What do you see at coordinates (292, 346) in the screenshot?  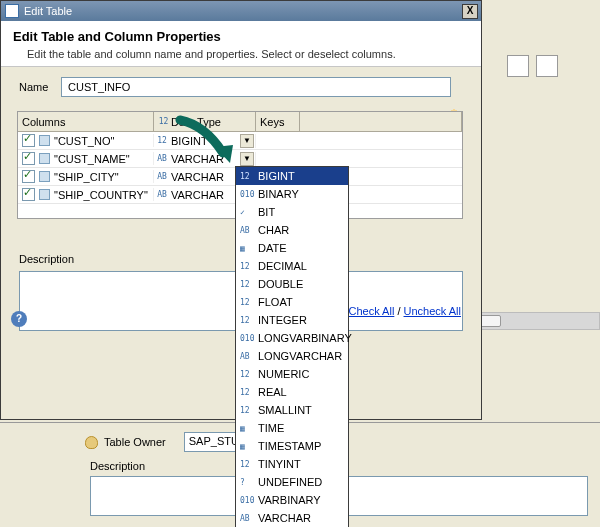 I see `datatype-dropdown: 12BIGINT010BINARY✓BITABCHAR▦DATE12DECIMA…` at bounding box center [292, 346].